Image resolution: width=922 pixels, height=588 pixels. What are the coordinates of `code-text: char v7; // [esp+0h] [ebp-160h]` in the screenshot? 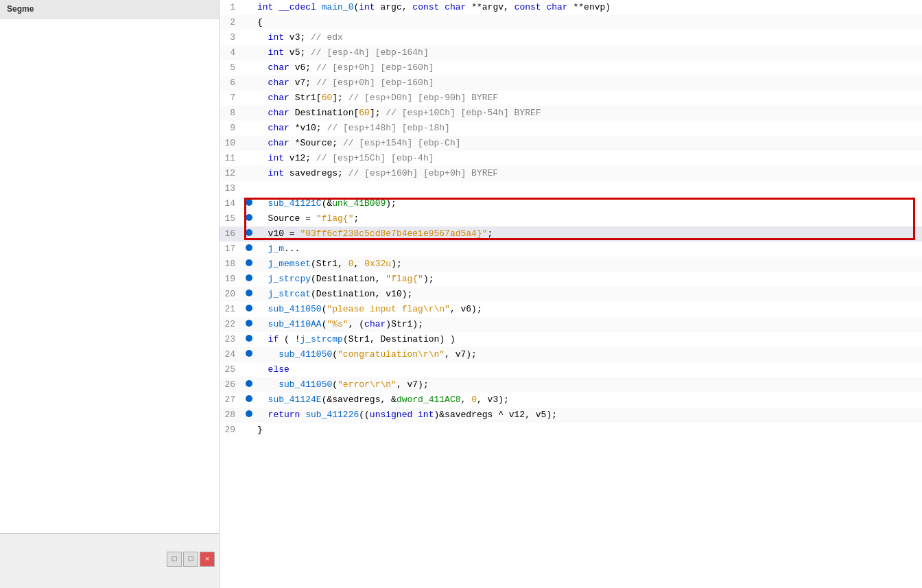 It's located at (589, 83).